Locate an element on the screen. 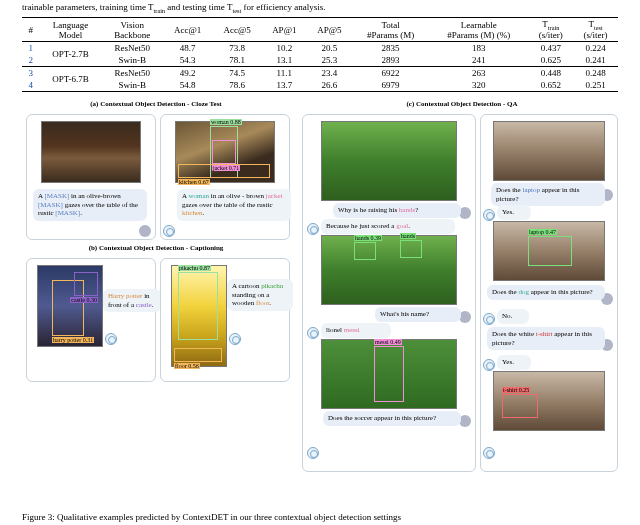 The image size is (640, 525). table-caption-fragment: trainable parameters, training time Ttra… is located at coordinates (320, 8).